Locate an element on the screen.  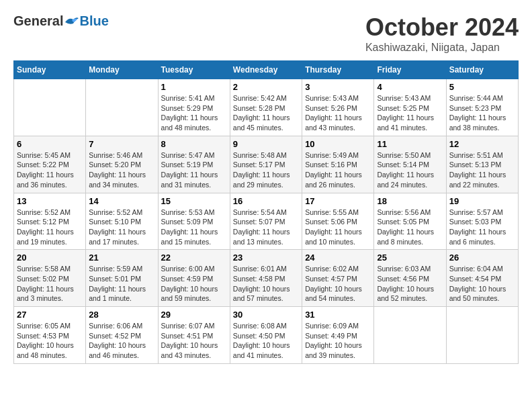
day-number: 3 is located at coordinates (338, 87).